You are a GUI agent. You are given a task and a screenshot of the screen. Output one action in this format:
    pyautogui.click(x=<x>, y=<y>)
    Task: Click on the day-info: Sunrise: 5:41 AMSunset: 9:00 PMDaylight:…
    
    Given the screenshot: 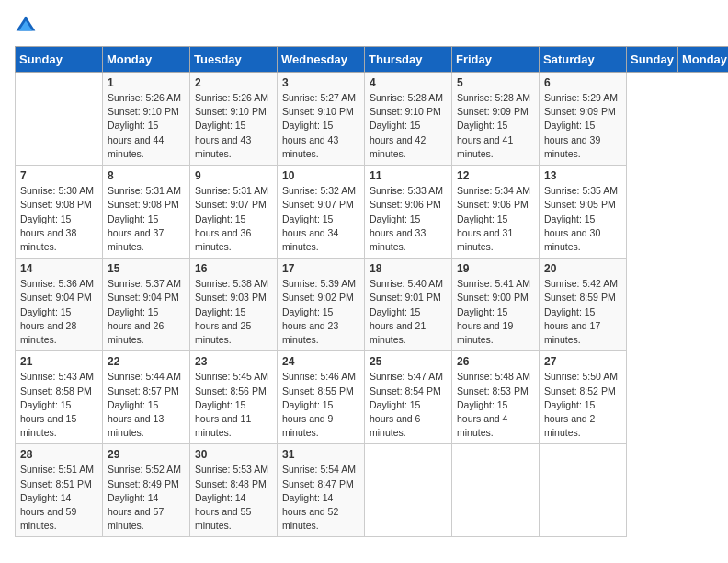 What is the action you would take?
    pyautogui.click(x=495, y=312)
    